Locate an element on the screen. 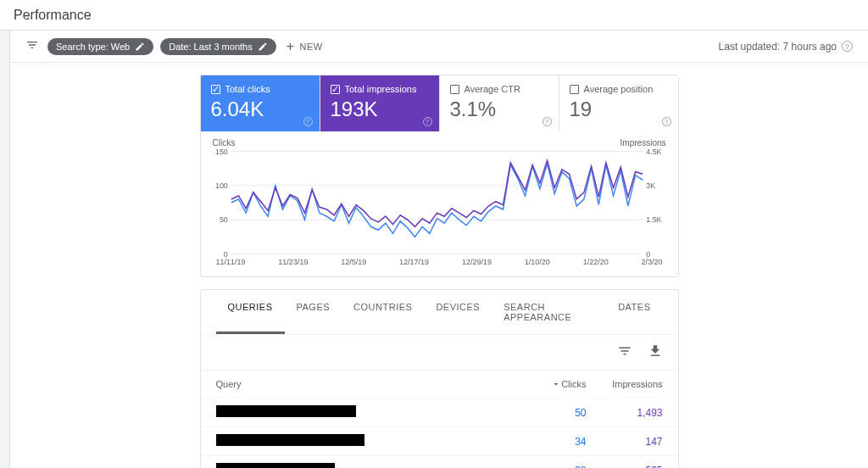  cell-impressions: 1,493 is located at coordinates (625, 413).